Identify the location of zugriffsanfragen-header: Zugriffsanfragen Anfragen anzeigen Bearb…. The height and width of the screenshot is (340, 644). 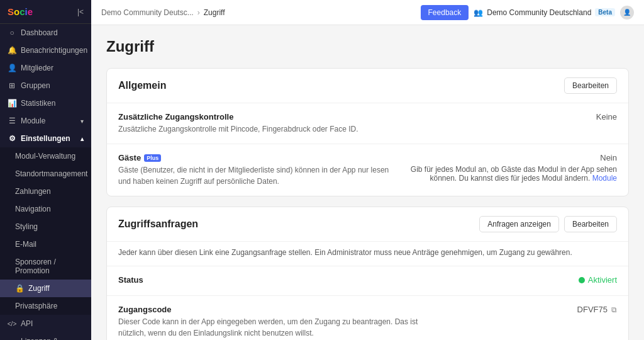
(367, 224).